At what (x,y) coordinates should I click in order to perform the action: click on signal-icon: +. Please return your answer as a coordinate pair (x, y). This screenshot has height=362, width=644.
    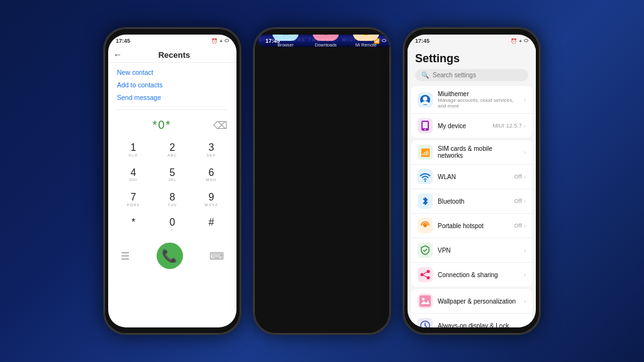
    Looking at the image, I should click on (221, 41).